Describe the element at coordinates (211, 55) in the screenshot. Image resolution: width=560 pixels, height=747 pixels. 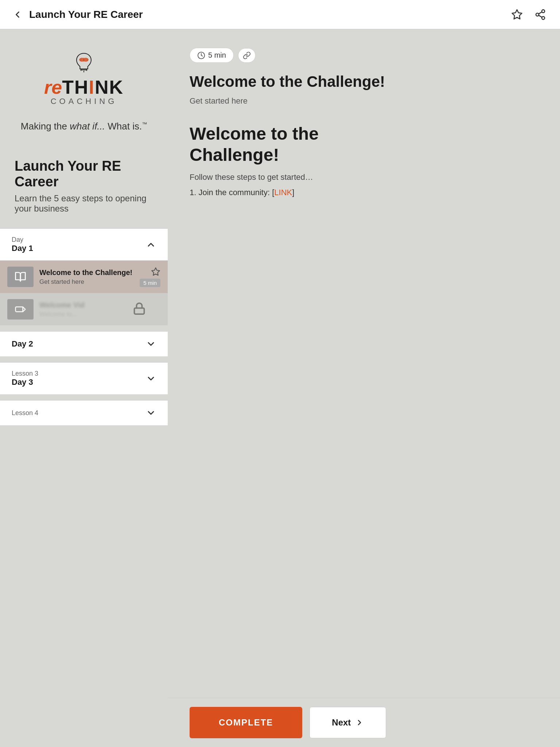
I see `time-badge: 5 min` at that location.